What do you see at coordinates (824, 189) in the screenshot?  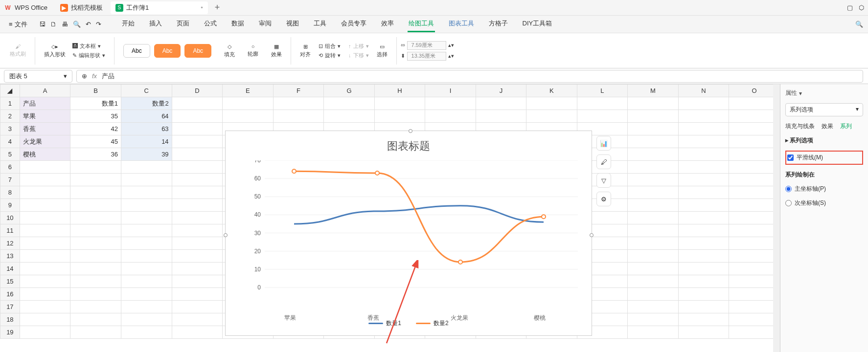 I see `primary-axis-radio: 主坐标轴(P)` at bounding box center [824, 189].